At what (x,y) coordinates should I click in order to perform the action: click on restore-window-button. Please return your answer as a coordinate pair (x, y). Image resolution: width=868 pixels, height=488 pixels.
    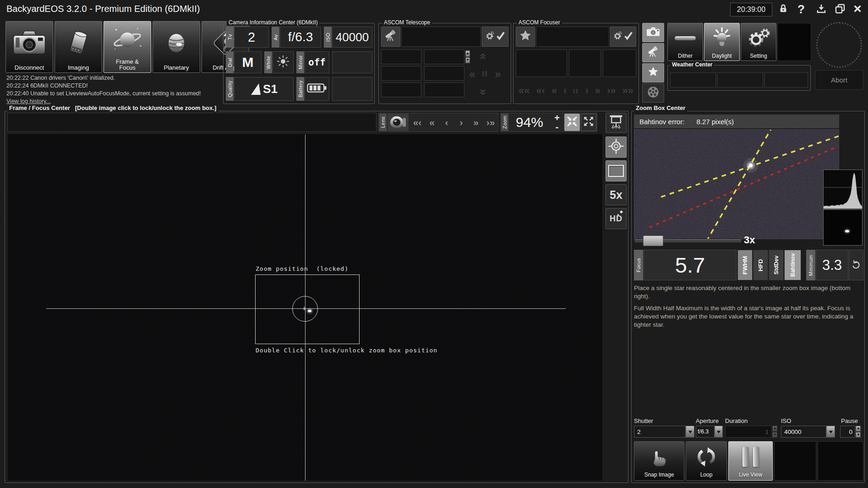
    Looking at the image, I should click on (840, 10).